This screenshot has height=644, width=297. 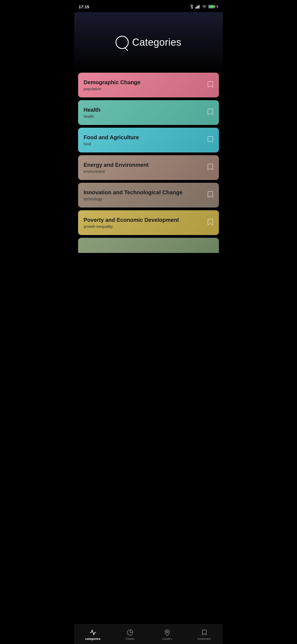 I want to click on bookmark-icon-innovation, so click(x=210, y=195).